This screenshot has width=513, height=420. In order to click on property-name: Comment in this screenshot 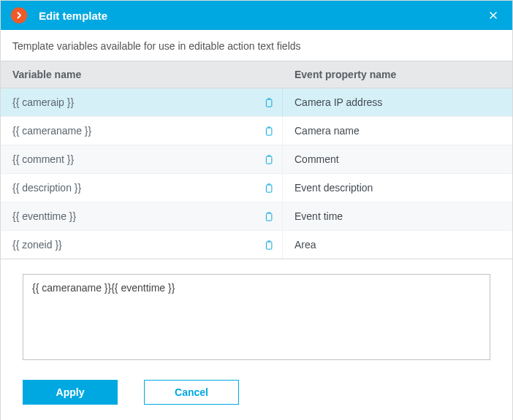, I will do `click(398, 159)`.